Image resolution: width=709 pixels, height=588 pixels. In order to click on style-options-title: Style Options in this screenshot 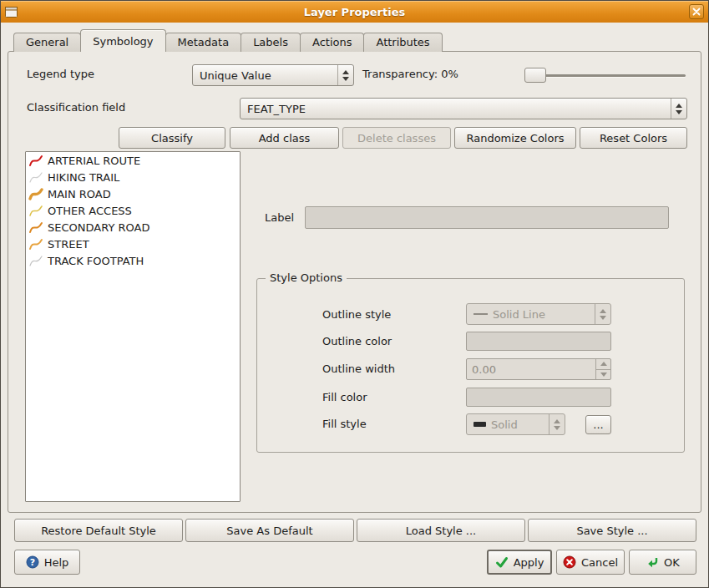, I will do `click(306, 277)`.